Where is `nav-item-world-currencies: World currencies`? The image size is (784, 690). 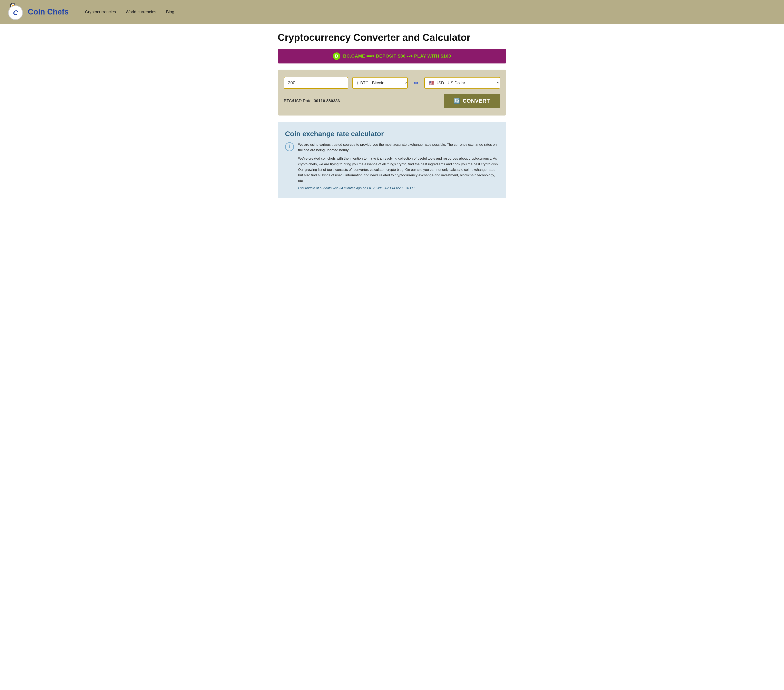
nav-item-world-currencies: World currencies is located at coordinates (141, 12).